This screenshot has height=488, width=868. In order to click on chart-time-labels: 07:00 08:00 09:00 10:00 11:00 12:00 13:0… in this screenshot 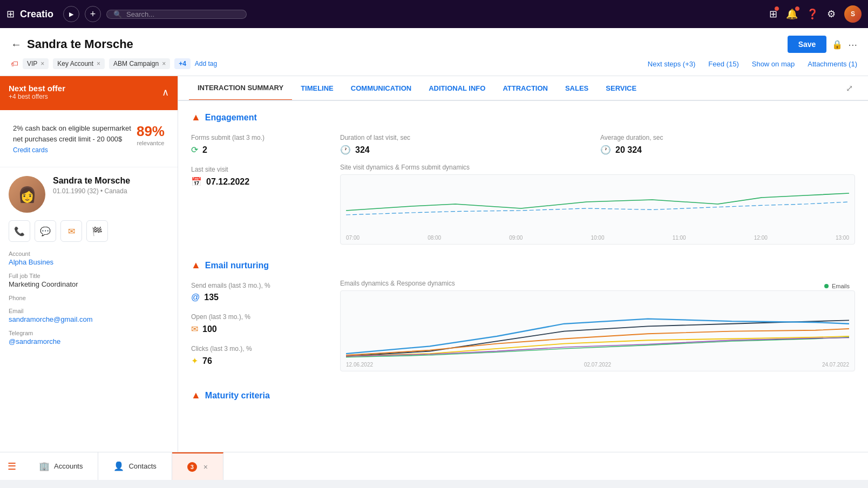, I will do `click(598, 238)`.